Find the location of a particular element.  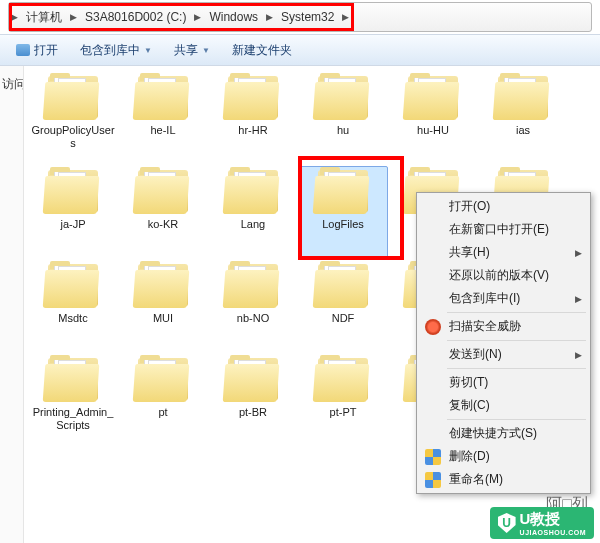

breadcrumb-item: System32 is located at coordinates (308, 17).